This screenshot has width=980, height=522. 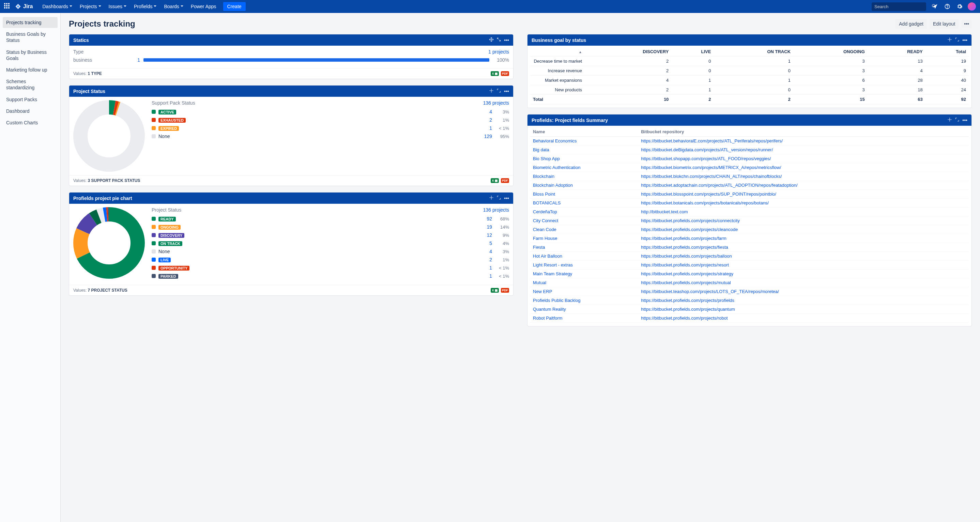 I want to click on project-link: Robot Paltform, so click(x=548, y=318).